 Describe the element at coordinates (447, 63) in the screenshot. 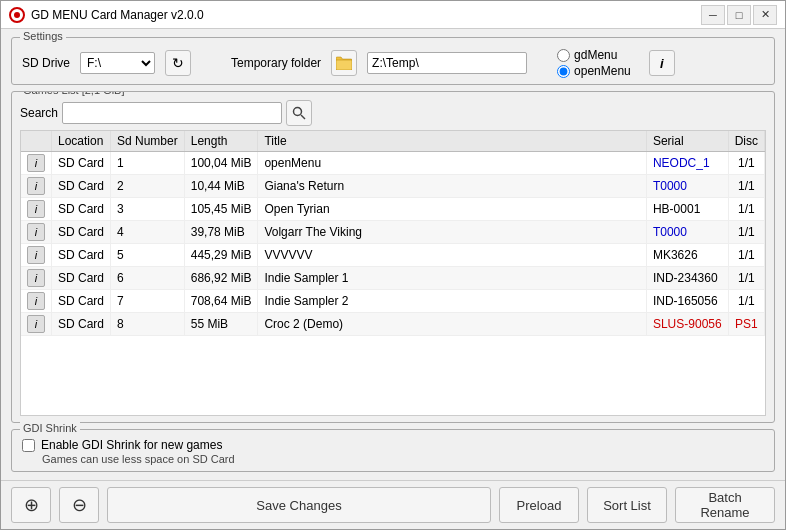

I see `temp-path-input` at that location.